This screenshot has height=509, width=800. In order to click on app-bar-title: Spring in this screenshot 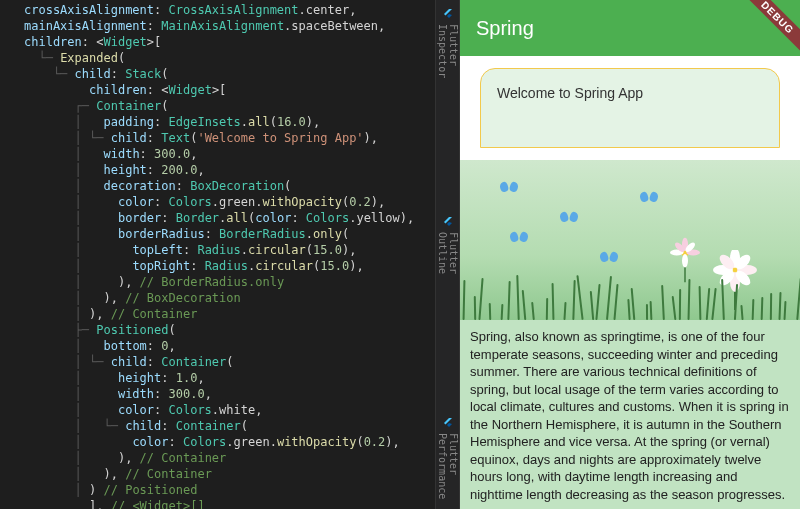, I will do `click(505, 28)`.